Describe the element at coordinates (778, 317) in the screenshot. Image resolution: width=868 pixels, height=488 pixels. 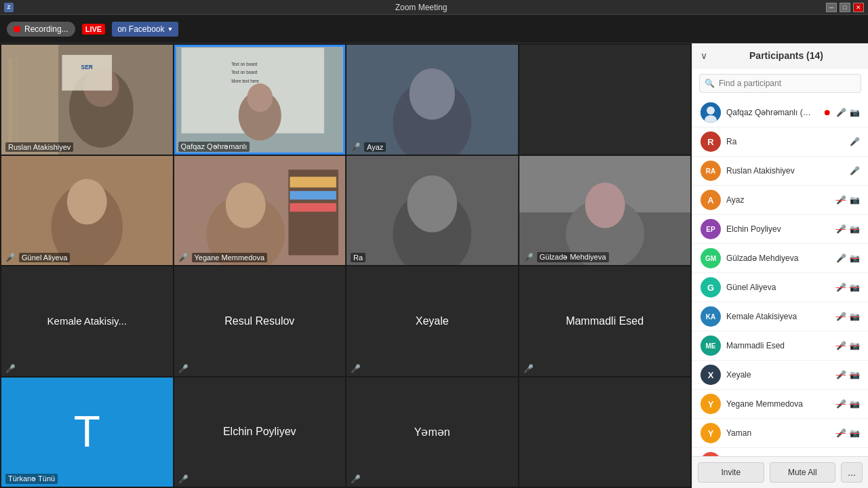
I see `participant-name: Kemale Atakisiyeva` at that location.